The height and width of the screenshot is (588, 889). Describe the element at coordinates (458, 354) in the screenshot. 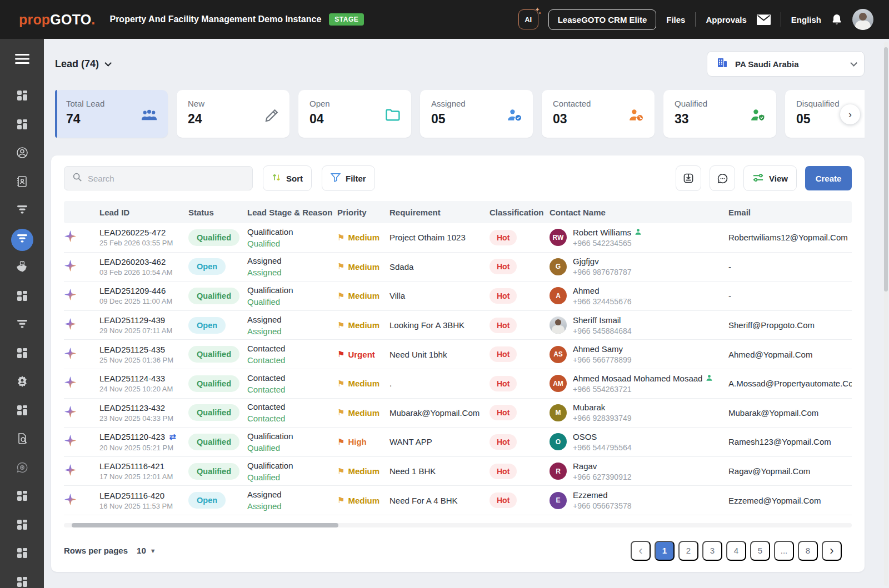

I see `table-row: LEAD251125-43525 Nov 2025 01:36 PMQualif…` at that location.